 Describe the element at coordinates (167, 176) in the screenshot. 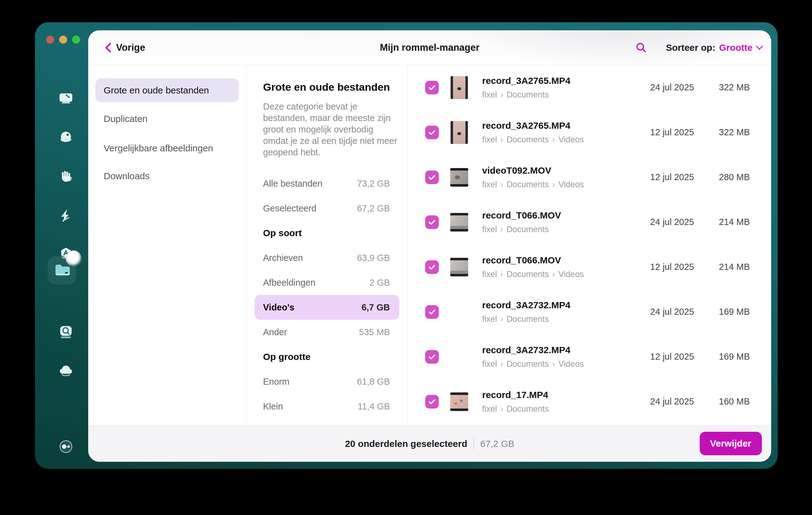

I see `nav-item: Downloads` at that location.